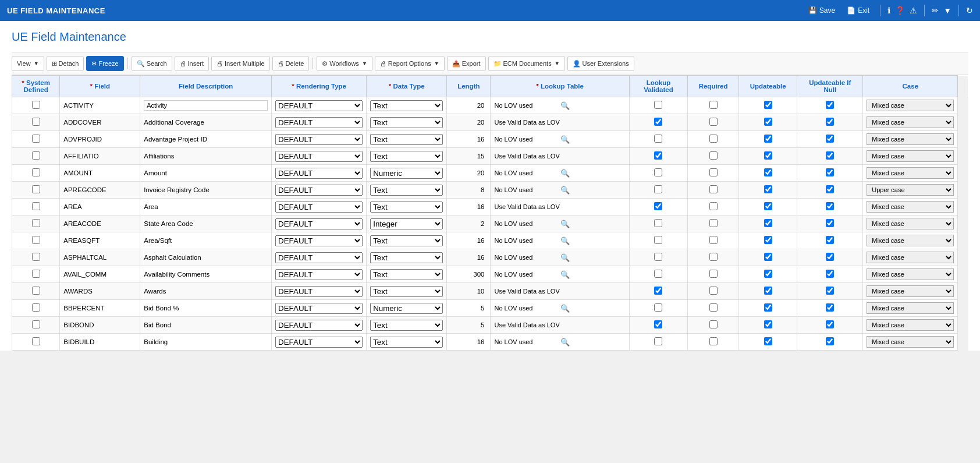 Image resolution: width=980 pixels, height=463 pixels. Describe the element at coordinates (406, 224) in the screenshot. I see `datatype-select: Integer Text Numeric Integer Date` at that location.